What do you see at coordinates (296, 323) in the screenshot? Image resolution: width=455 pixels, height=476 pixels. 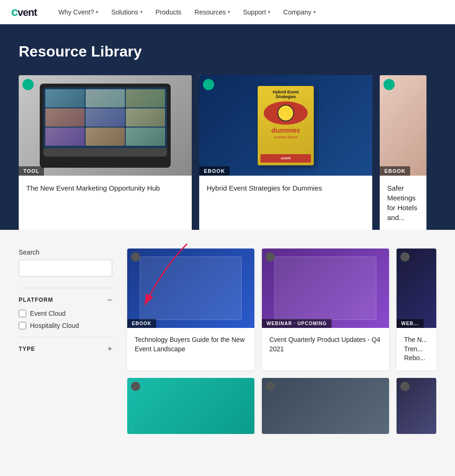 I see `resource-card-quarterly-badge: WEBINAR · UPCOMING` at bounding box center [296, 323].